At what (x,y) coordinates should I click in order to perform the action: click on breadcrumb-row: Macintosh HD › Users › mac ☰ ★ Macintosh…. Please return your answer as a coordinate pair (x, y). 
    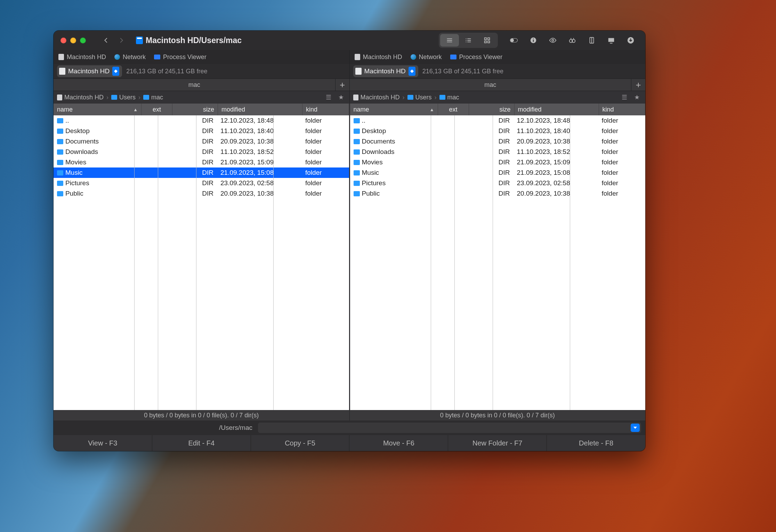
    Looking at the image, I should click on (349, 97).